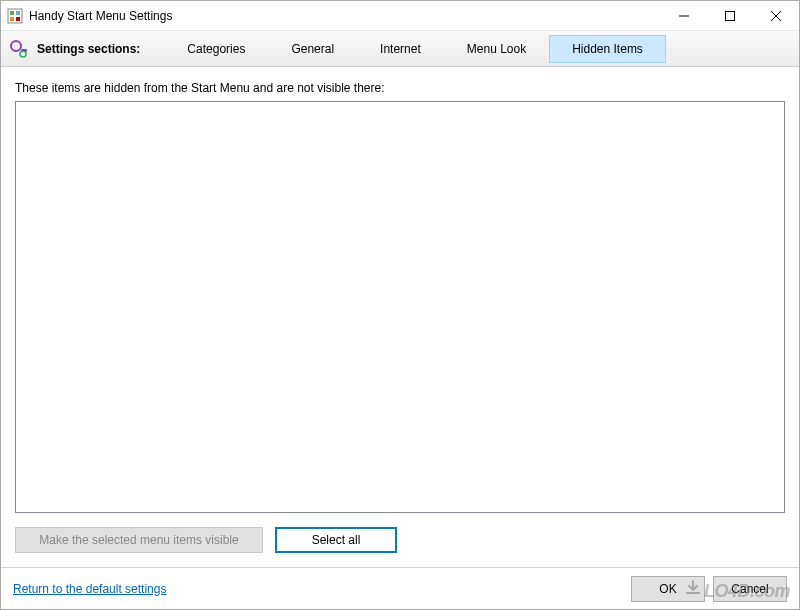 The width and height of the screenshot is (800, 610). What do you see at coordinates (139, 540) in the screenshot?
I see `make-visible-button: Make the selected menu items visible` at bounding box center [139, 540].